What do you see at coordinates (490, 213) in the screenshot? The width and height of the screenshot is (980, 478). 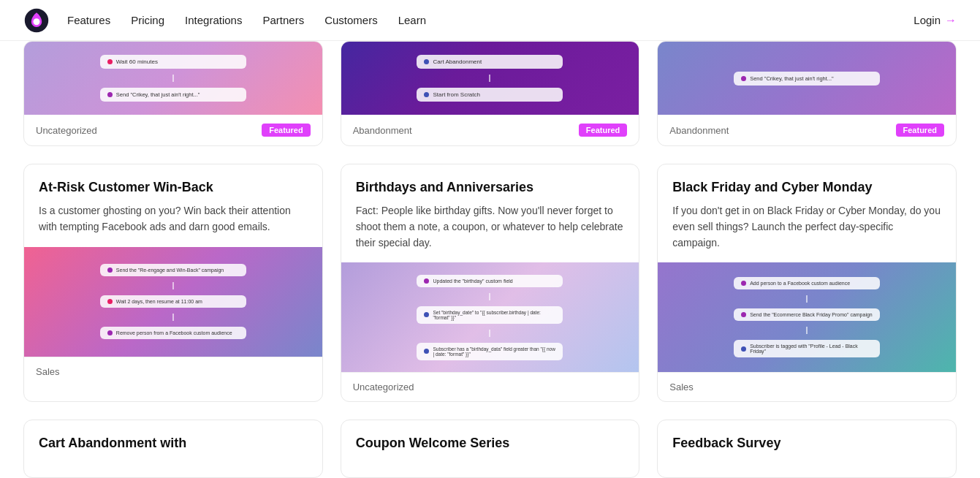 I see `card-text: Birthdays and Anniversaries Fact: People…` at bounding box center [490, 213].